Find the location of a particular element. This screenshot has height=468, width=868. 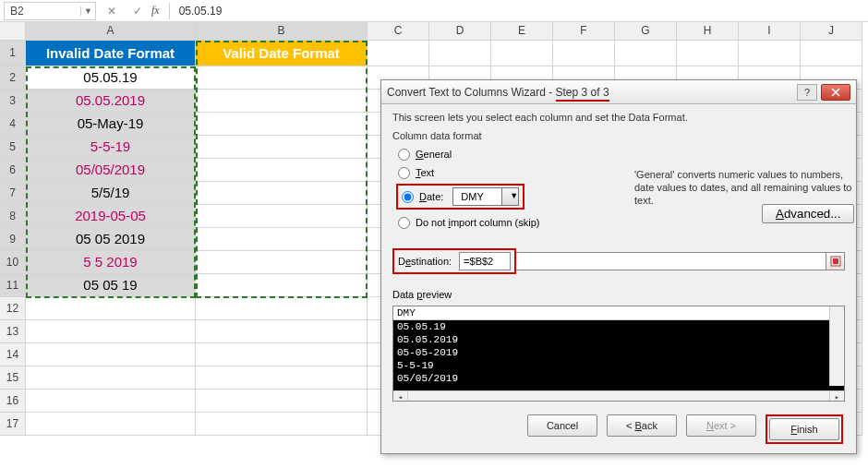

scroll-right-icon: ▸ is located at coordinates (837, 397).